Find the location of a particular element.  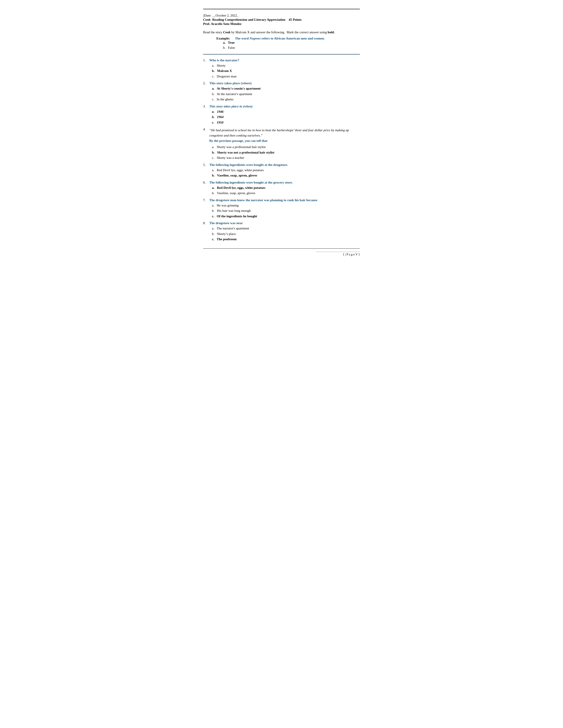

q2-answer-a: a. At Shorty's cousin's apartment is located at coordinates (286, 89).